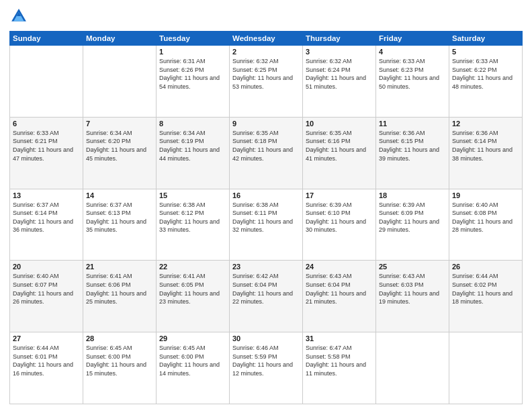  I want to click on calendar-cell: 23Sunrise: 6:42 AM Sunset: 6:04 PM Dayli…, so click(266, 297).